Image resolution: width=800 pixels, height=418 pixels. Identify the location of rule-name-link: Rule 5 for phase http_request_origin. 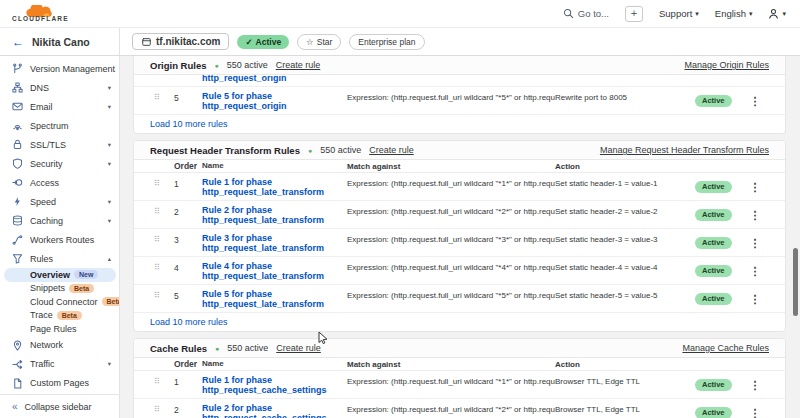
(274, 101).